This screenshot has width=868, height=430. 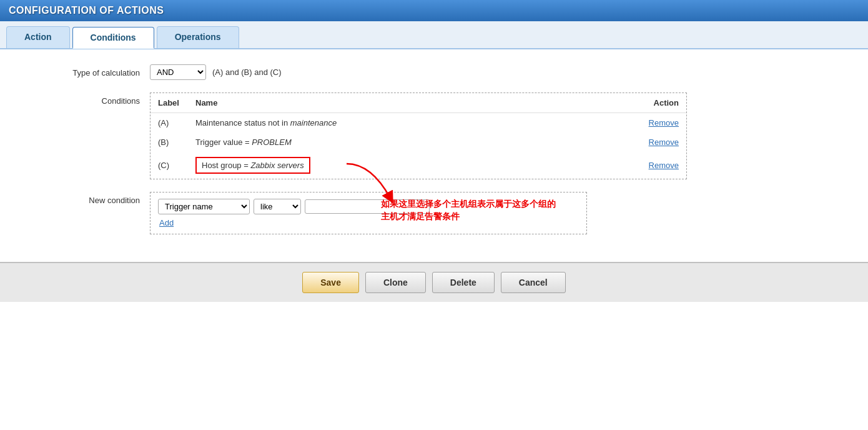 What do you see at coordinates (664, 122) in the screenshot?
I see `row-a-remove-link: Remove` at bounding box center [664, 122].